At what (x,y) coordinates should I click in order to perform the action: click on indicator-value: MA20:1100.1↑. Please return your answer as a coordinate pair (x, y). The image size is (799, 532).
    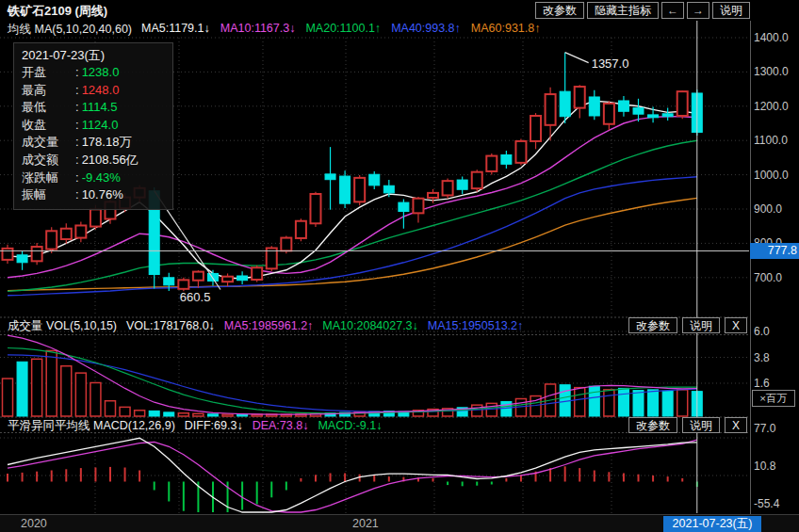
    Looking at the image, I should click on (343, 28).